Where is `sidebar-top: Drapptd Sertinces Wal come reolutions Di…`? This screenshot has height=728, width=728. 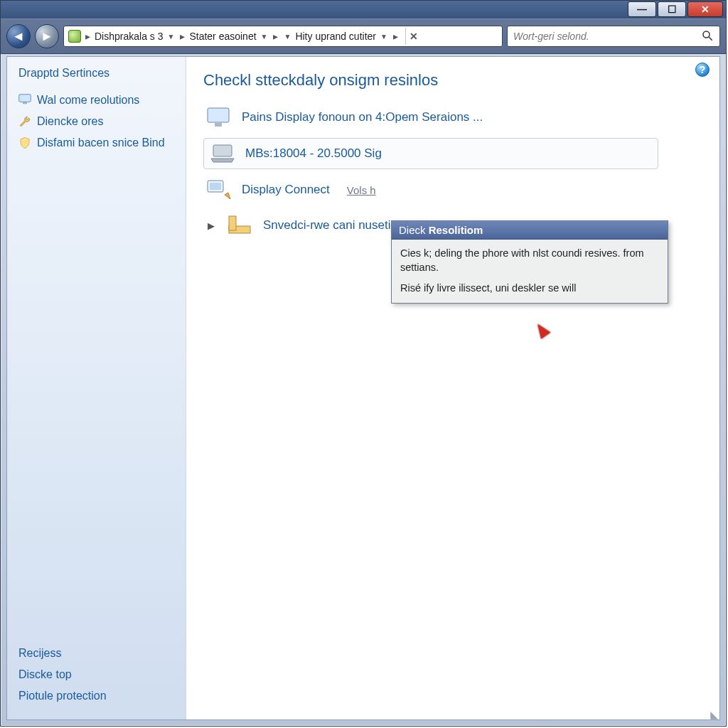 sidebar-top: Drapptd Sertinces Wal come reolutions Di… is located at coordinates (97, 110).